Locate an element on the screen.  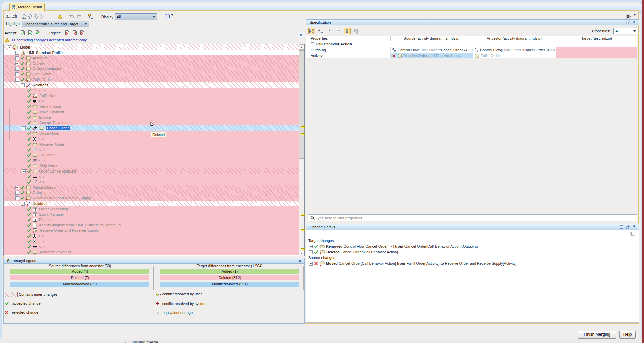
close-icon: x is located at coordinates (300, 261).